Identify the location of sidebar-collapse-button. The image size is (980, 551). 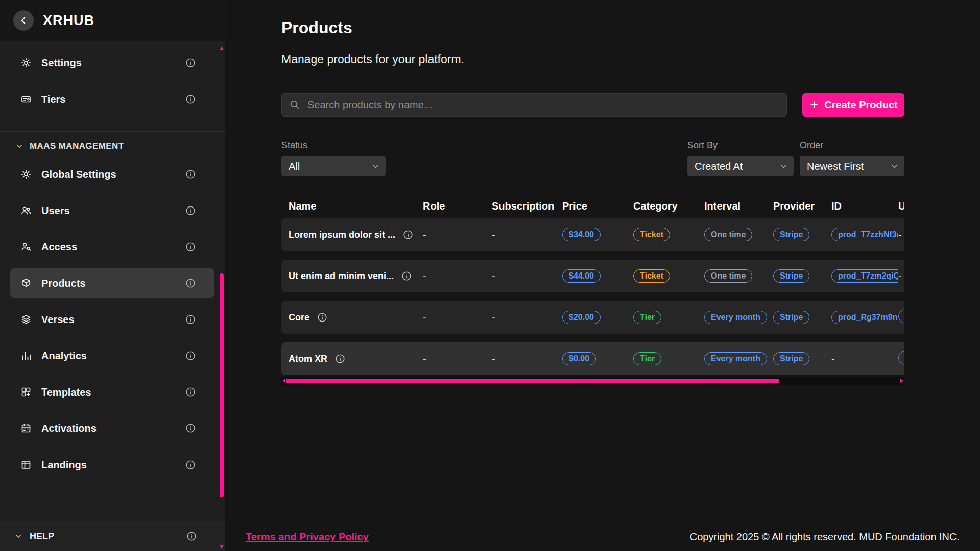
(23, 20).